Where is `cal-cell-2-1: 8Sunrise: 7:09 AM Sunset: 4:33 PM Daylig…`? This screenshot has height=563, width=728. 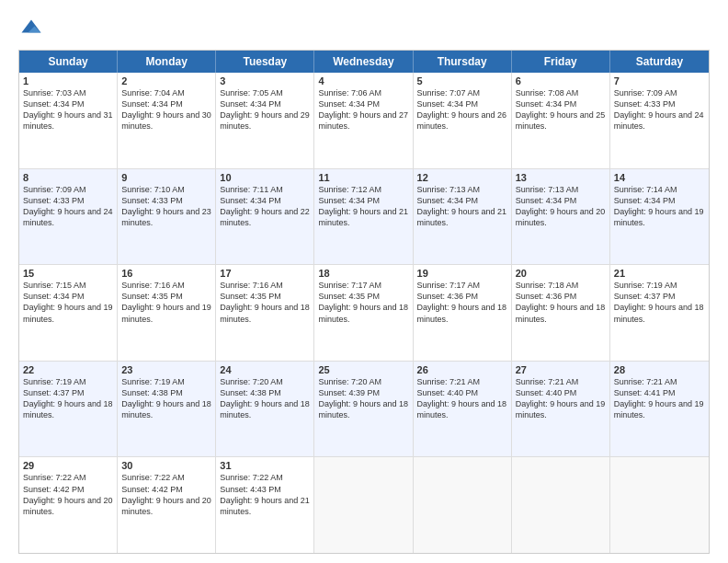 cal-cell-2-1: 8Sunrise: 7:09 AM Sunset: 4:33 PM Daylig… is located at coordinates (68, 217).